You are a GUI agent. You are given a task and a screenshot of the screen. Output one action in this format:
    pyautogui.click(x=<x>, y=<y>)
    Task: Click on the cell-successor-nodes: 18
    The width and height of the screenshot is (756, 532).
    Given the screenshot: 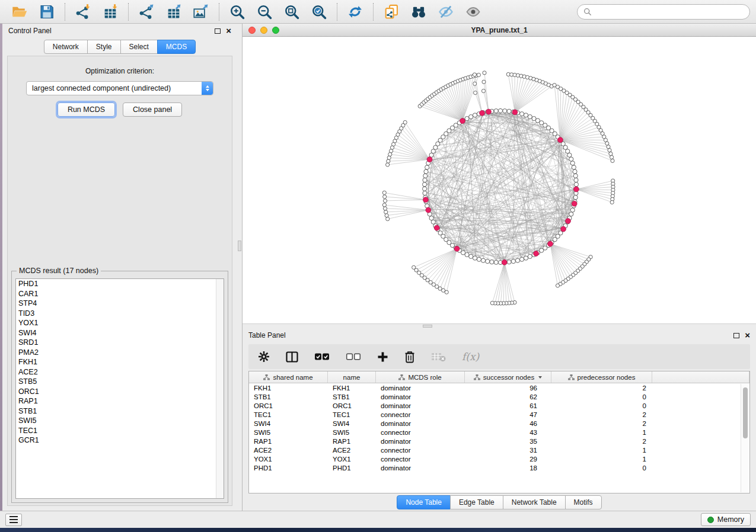 What is the action you would take?
    pyautogui.click(x=508, y=468)
    